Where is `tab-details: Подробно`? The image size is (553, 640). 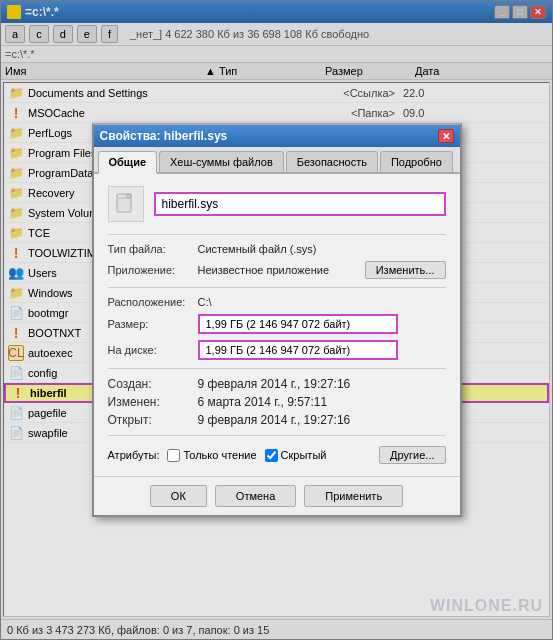 tab-details: Подробно is located at coordinates (416, 162).